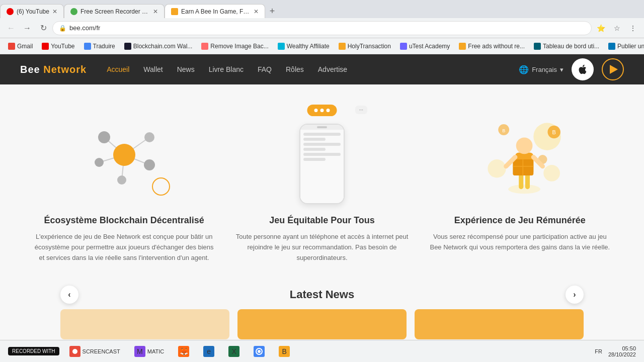 The width and height of the screenshot is (644, 362). What do you see at coordinates (102, 351) in the screenshot?
I see `screencast-label: SCREENCAST` at bounding box center [102, 351].